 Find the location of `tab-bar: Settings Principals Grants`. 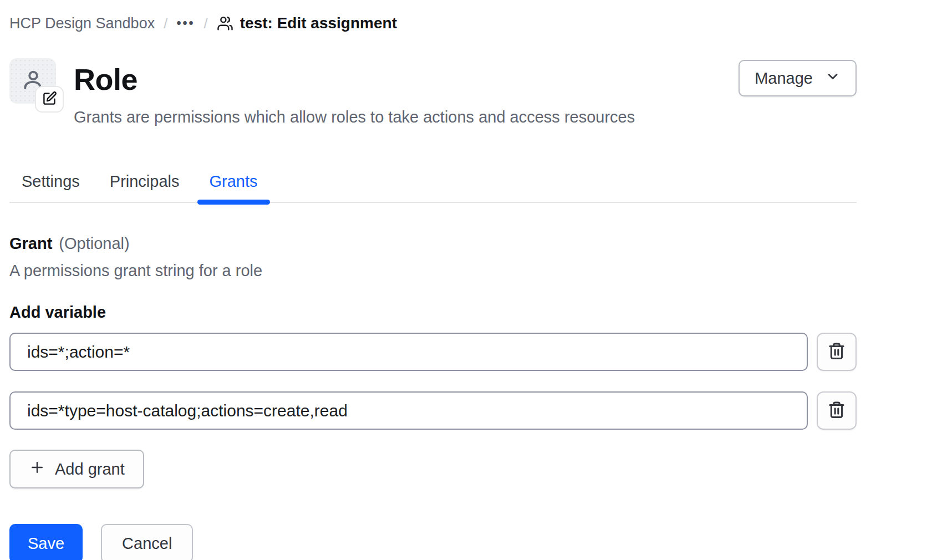

tab-bar: Settings Principals Grants is located at coordinates (433, 184).